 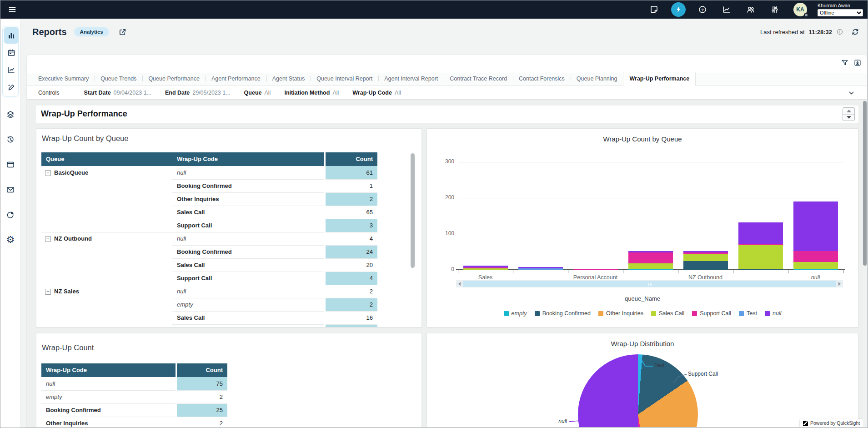 I want to click on table-row: Sales Call16, so click(x=209, y=317).